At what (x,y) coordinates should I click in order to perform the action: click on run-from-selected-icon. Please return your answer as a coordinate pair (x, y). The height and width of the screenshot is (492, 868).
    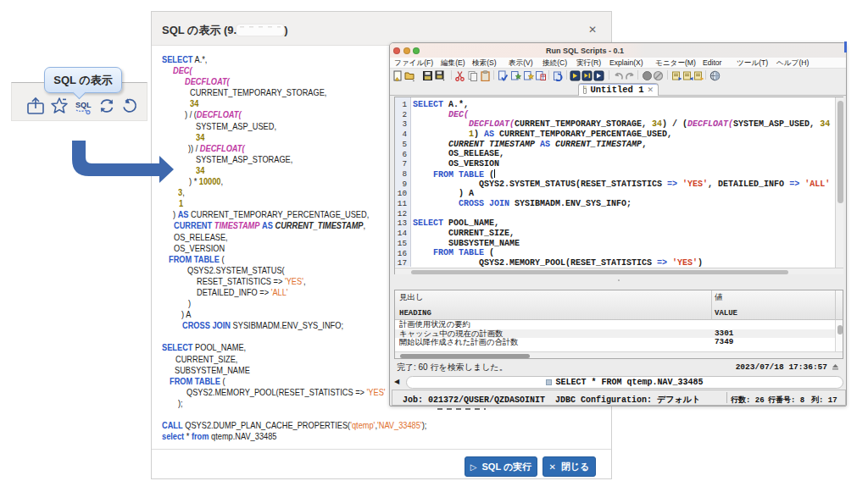
    Looking at the image, I should click on (587, 76).